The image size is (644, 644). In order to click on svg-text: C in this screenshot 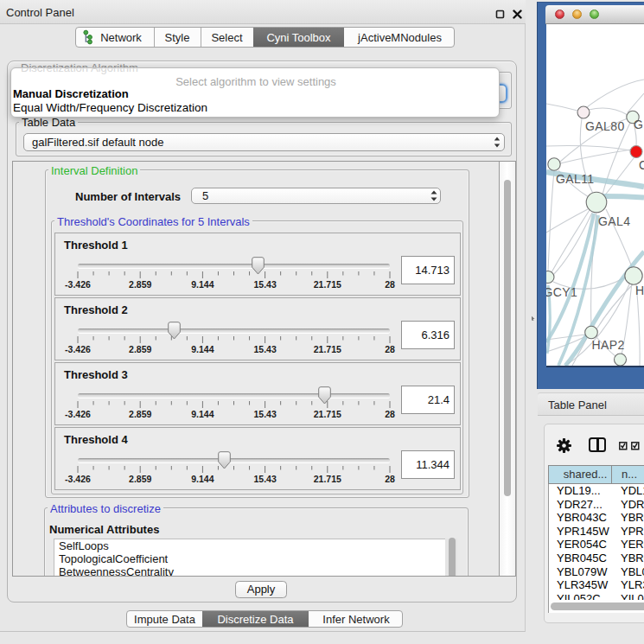, I will do `click(641, 165)`.